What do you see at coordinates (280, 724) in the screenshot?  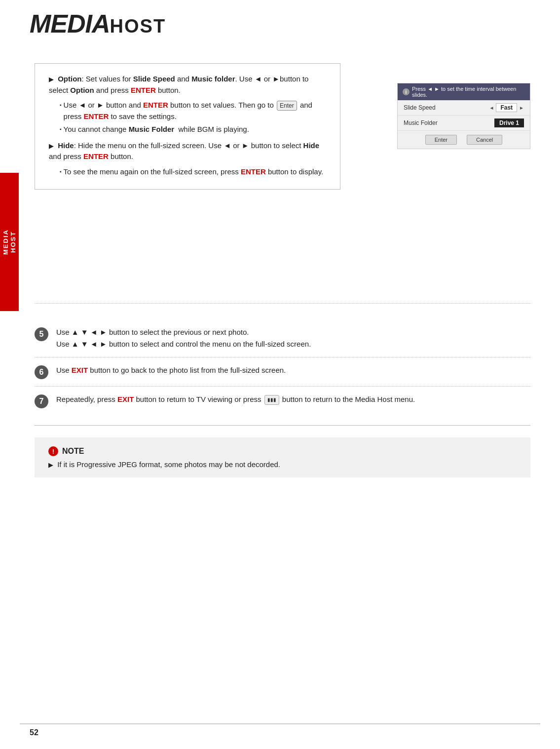 I see `footer-line` at bounding box center [280, 724].